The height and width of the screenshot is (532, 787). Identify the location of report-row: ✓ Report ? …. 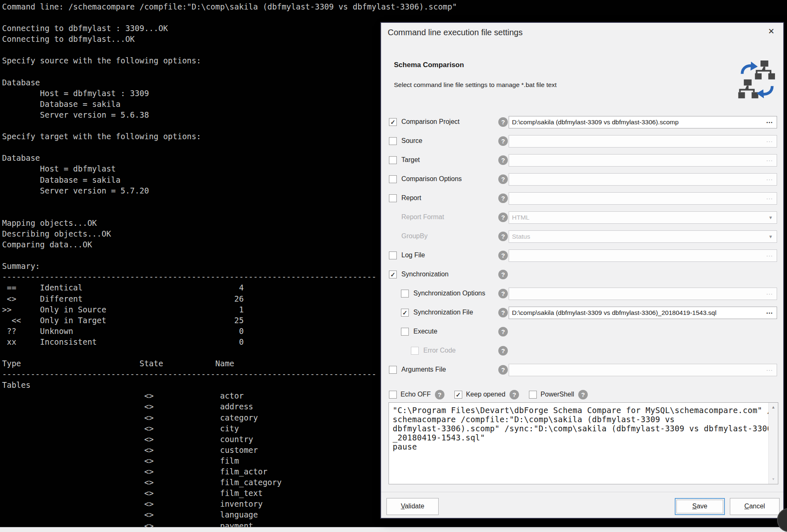
(582, 198).